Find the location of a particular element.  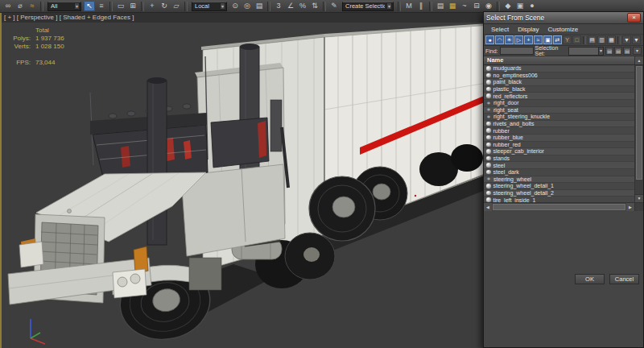

select-and-rotate-button: ↻ is located at coordinates (164, 6).